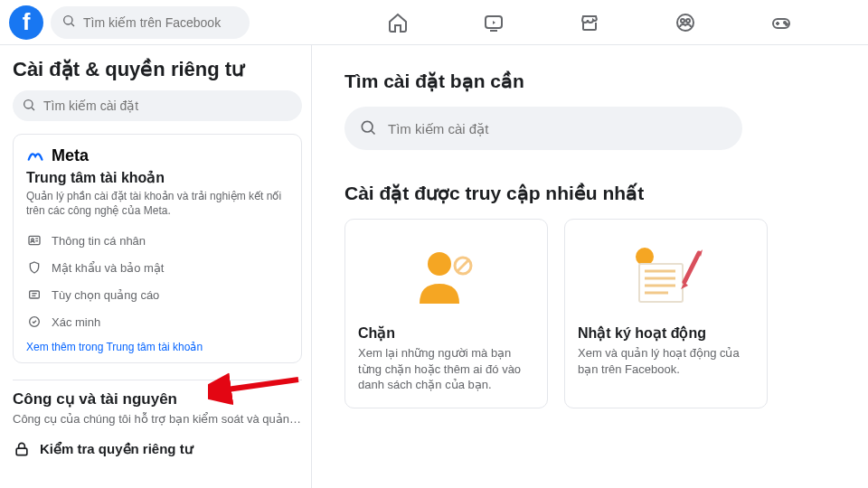 This screenshot has height=488, width=868. Describe the element at coordinates (447, 333) in the screenshot. I see `card-title: Chặn` at that location.